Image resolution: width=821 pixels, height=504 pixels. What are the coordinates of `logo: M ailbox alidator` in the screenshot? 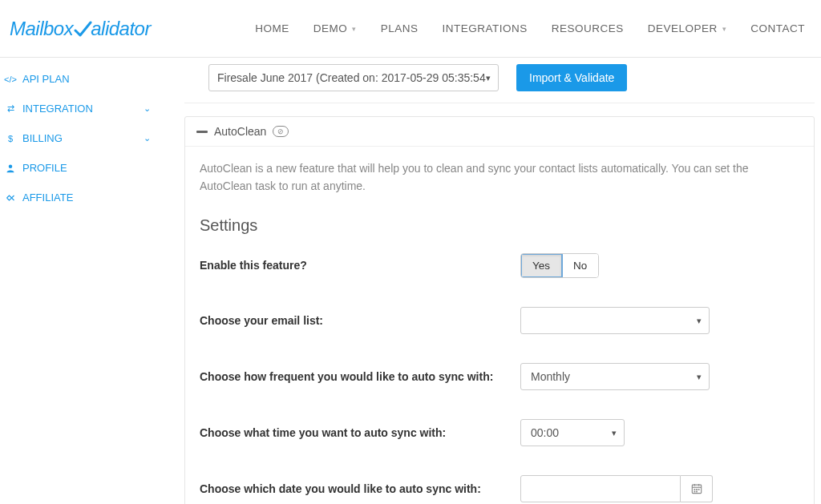 It's located at (79, 29).